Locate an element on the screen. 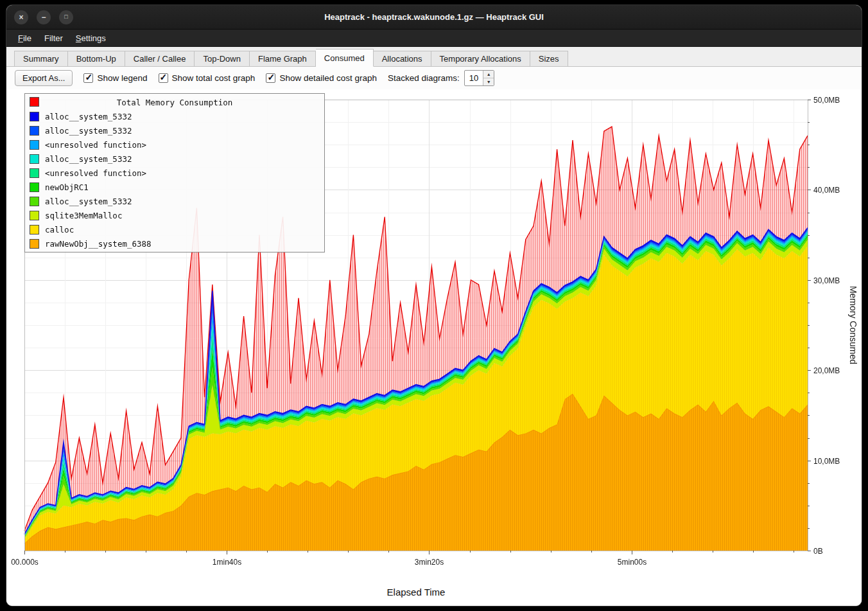 The height and width of the screenshot is (611, 868). stacked-diagrams-spinbox: 10 is located at coordinates (479, 78).